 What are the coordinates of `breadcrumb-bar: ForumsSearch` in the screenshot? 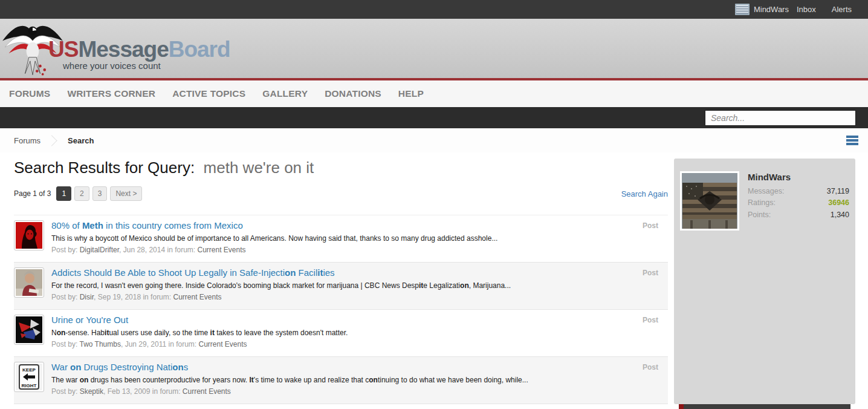 It's located at (434, 140).